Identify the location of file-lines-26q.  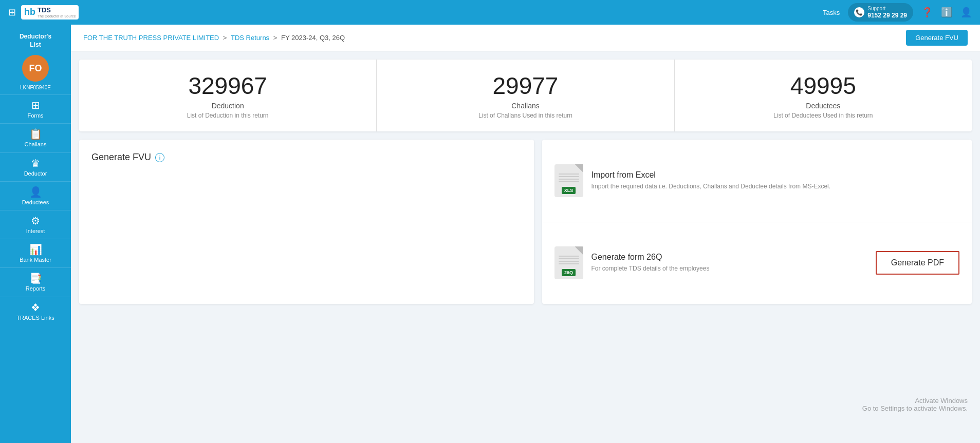
(569, 261).